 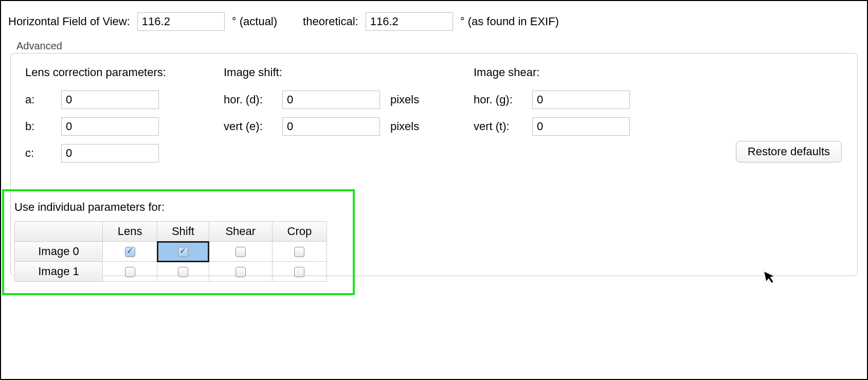 I want to click on cell-image1-lens, so click(x=130, y=272).